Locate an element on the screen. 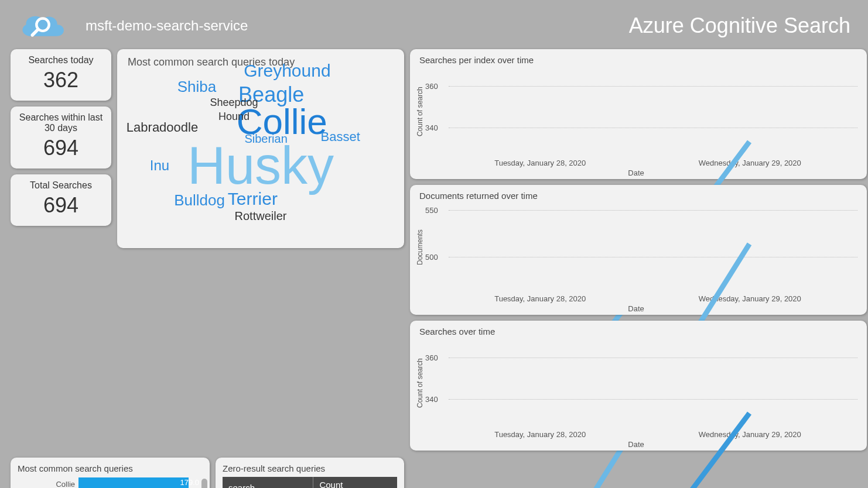 This screenshot has width=868, height=488. line-chart-title: Documents returned over time is located at coordinates (638, 195).